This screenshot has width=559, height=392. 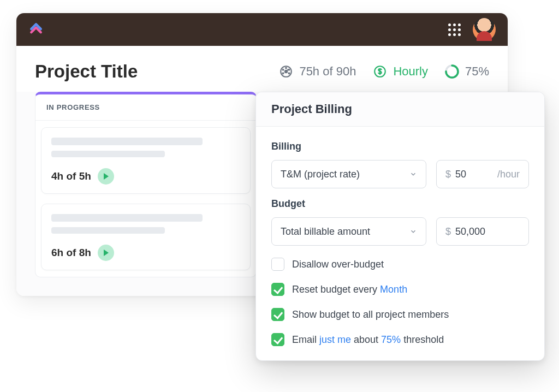 What do you see at coordinates (461, 175) in the screenshot?
I see `billing-rate-value: 50` at bounding box center [461, 175].